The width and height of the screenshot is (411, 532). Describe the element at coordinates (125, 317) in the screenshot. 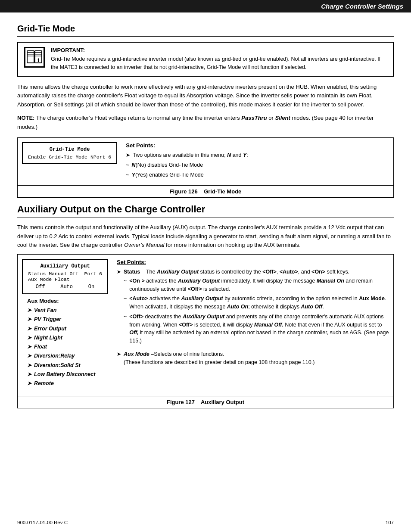

I see `tilde-off: ~` at that location.